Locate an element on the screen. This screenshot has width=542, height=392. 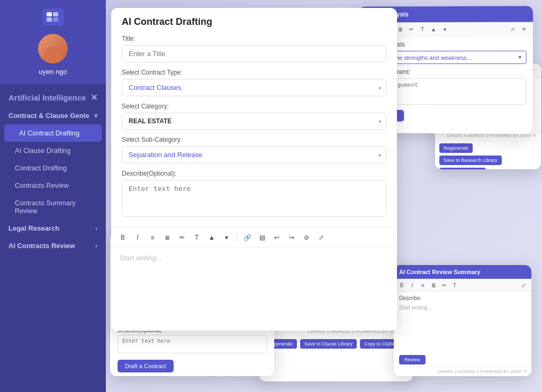
paint-btn: ▲ is located at coordinates (212, 238).